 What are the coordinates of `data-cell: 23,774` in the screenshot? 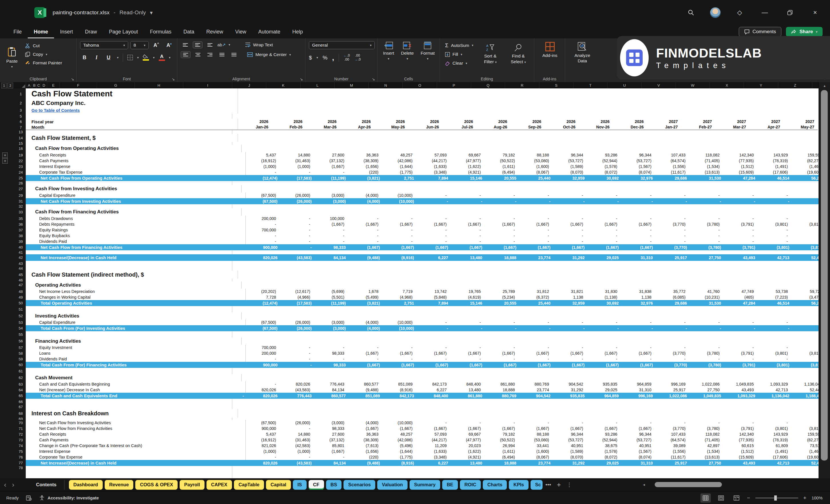 It's located at (537, 463).